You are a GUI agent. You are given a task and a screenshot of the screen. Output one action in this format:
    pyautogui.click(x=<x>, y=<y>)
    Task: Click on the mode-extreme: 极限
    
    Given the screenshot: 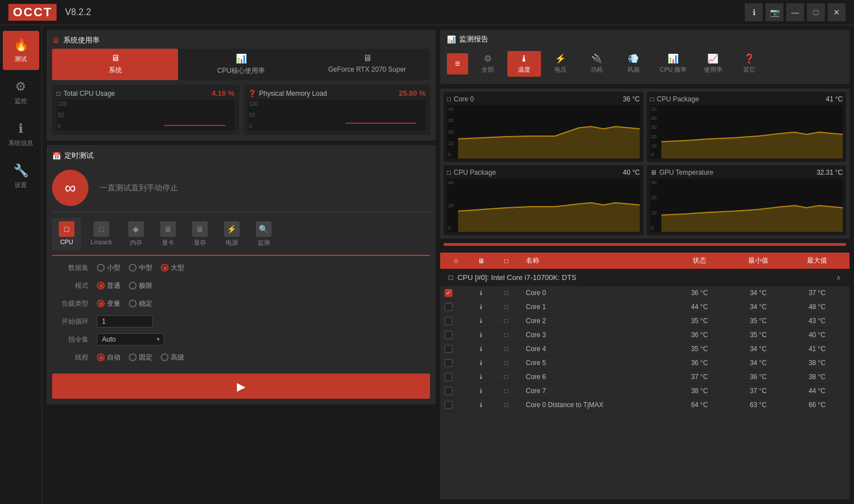 What is the action you would take?
    pyautogui.click(x=141, y=286)
    